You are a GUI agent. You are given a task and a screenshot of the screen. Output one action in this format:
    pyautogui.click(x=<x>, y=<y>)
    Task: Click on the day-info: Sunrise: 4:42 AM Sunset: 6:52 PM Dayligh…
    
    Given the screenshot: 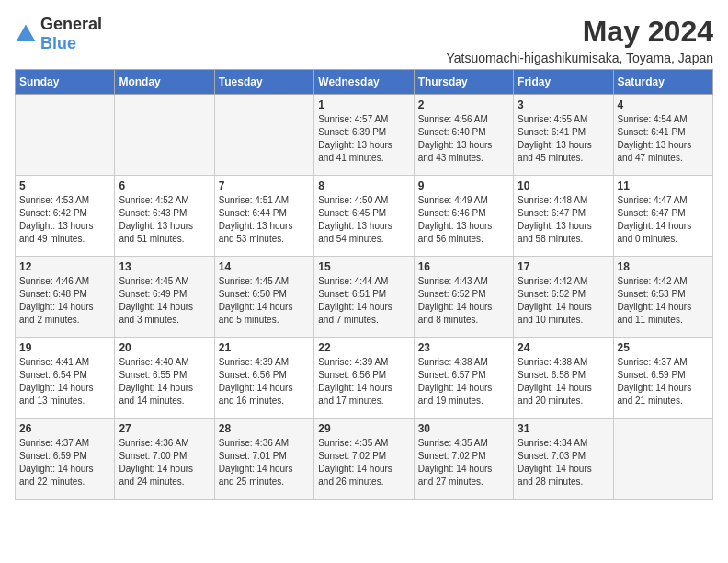 What is the action you would take?
    pyautogui.click(x=563, y=301)
    